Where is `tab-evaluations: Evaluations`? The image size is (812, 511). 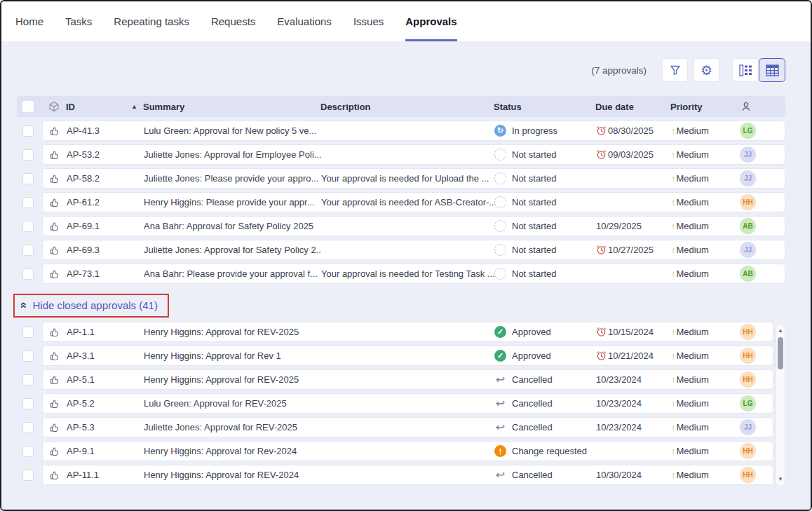
tab-evaluations: Evaluations is located at coordinates (304, 21).